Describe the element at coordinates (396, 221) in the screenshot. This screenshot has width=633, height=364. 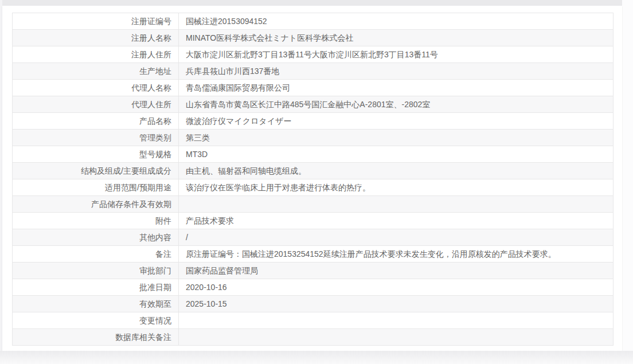
I see `field-value: 产品技术要求` at that location.